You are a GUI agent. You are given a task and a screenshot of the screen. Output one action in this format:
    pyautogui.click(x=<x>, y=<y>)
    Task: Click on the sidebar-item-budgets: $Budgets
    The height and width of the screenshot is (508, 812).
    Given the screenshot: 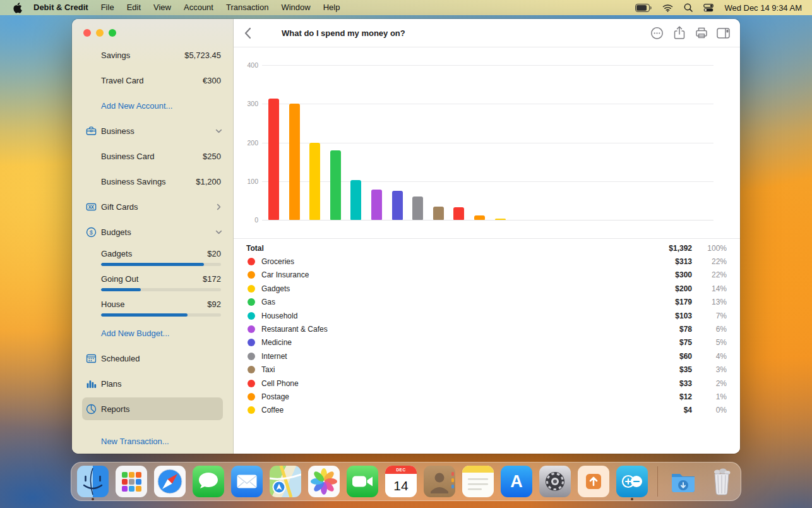 What is the action you would take?
    pyautogui.click(x=153, y=232)
    